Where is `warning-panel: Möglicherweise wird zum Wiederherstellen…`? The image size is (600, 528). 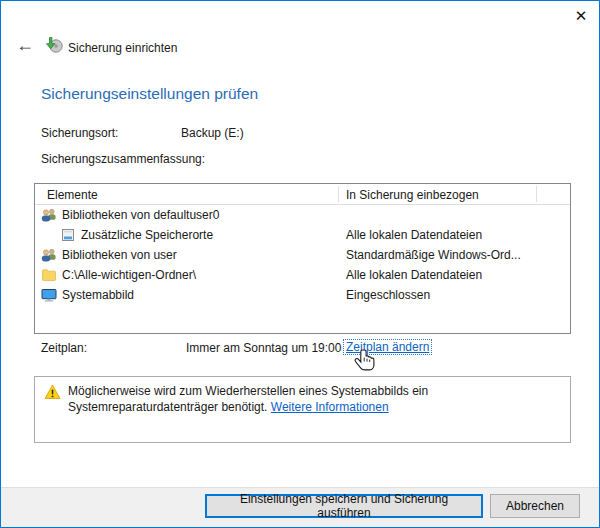
warning-panel: Möglicherweise wird zum Wiederherstellen… is located at coordinates (302, 410).